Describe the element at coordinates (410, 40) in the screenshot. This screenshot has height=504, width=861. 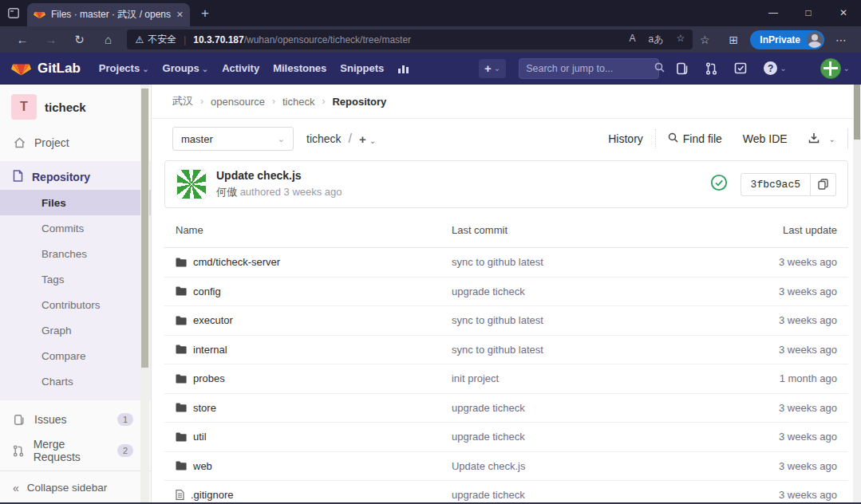
I see `address-bar: ⚠ 不安全 | 10.3.70.187 /wuhan/opensource/ti…` at that location.